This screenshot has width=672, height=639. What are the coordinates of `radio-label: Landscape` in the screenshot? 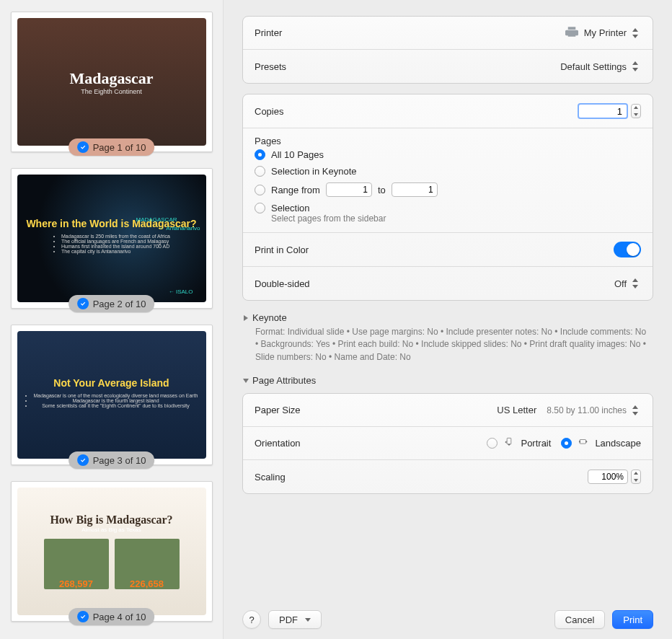 It's located at (618, 443).